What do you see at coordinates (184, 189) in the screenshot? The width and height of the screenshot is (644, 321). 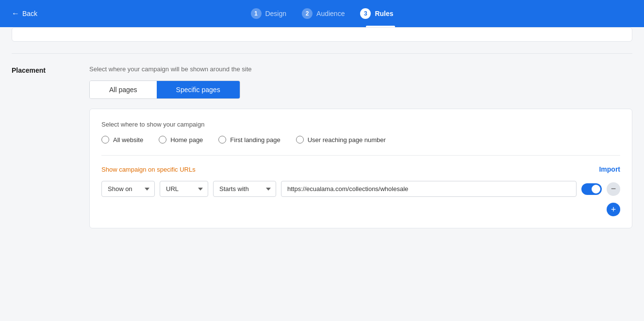 I see `url-type-select: URL Path Domain` at bounding box center [184, 189].